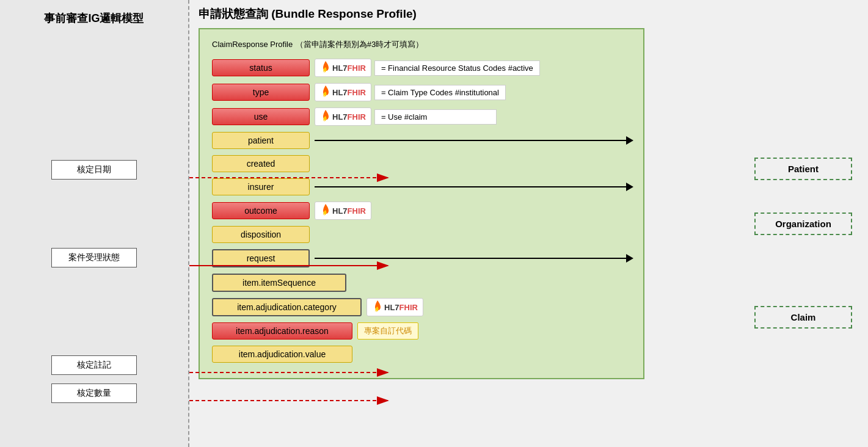 Image resolution: width=868 pixels, height=447 pixels. I want to click on flame-icon-outcome, so click(326, 211).